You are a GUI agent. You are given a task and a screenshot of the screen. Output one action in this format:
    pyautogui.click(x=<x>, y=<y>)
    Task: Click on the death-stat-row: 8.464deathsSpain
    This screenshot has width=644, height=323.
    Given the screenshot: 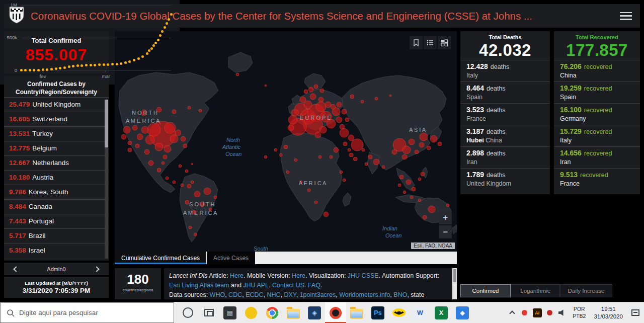 What is the action you would take?
    pyautogui.click(x=505, y=93)
    